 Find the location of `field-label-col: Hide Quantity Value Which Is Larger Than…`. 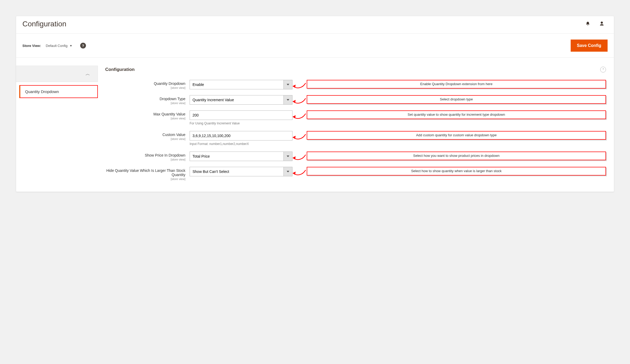

field-label-col: Hide Quantity Value Which Is Larger Than… is located at coordinates (147, 174).